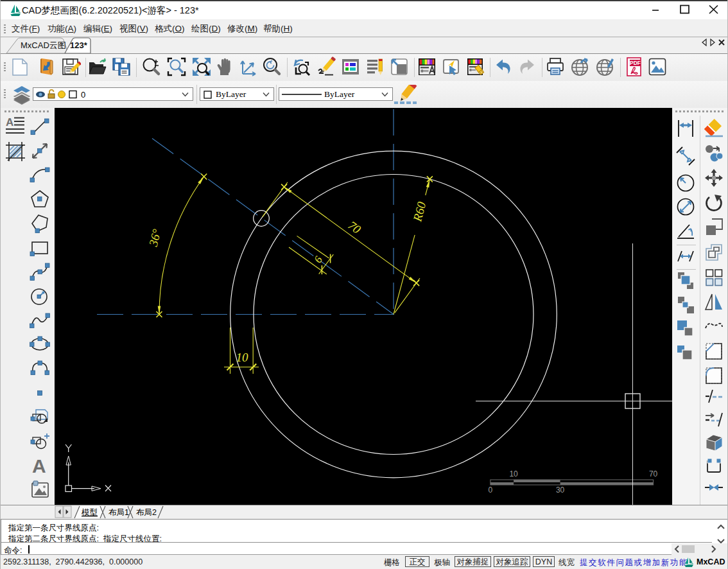  What do you see at coordinates (119, 512) in the screenshot?
I see `svg-text: 布局1` at bounding box center [119, 512].